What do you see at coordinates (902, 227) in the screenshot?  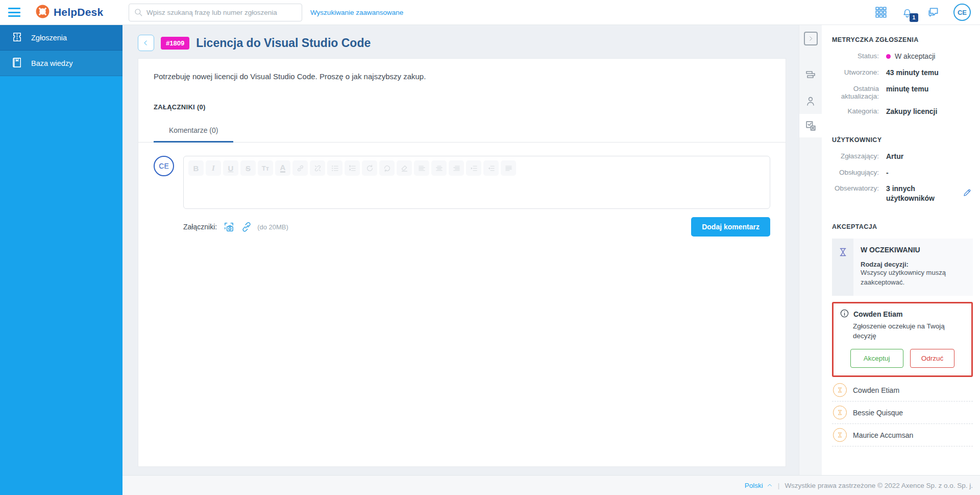 I see `acceptance-header: AKCEPTACJA` at bounding box center [902, 227].